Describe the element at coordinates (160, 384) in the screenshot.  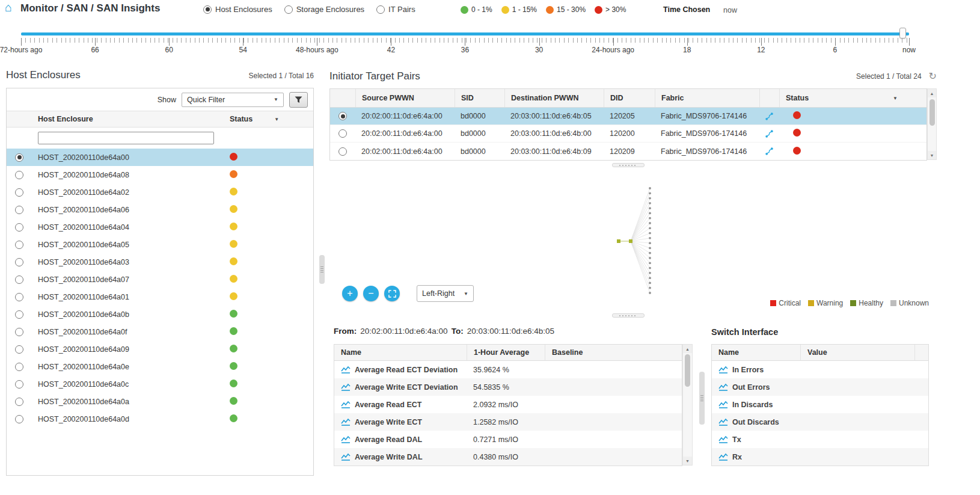
I see `host-enclosure-row: HOST_200200110de64a0c` at that location.